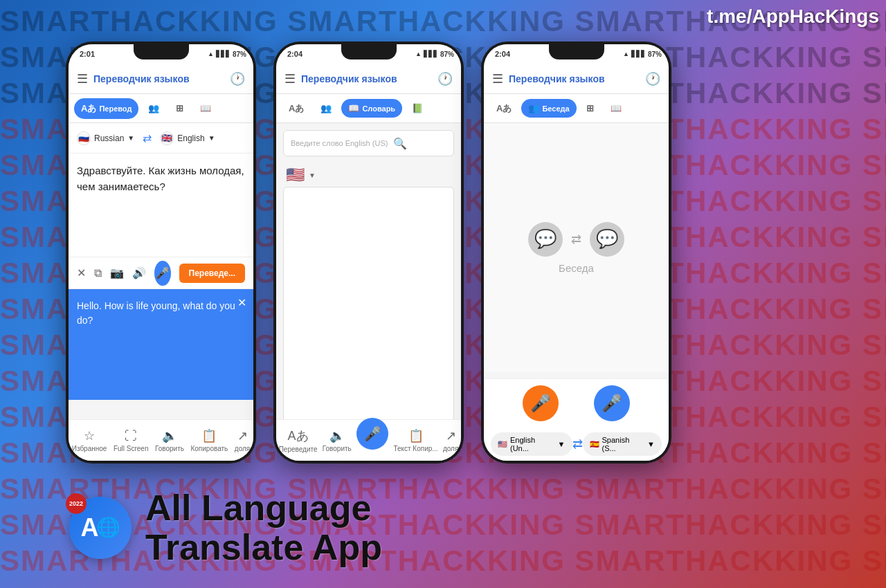  Describe the element at coordinates (161, 344) in the screenshot. I see `result-box-1: Hello. How is life young, what do you do…` at that location.